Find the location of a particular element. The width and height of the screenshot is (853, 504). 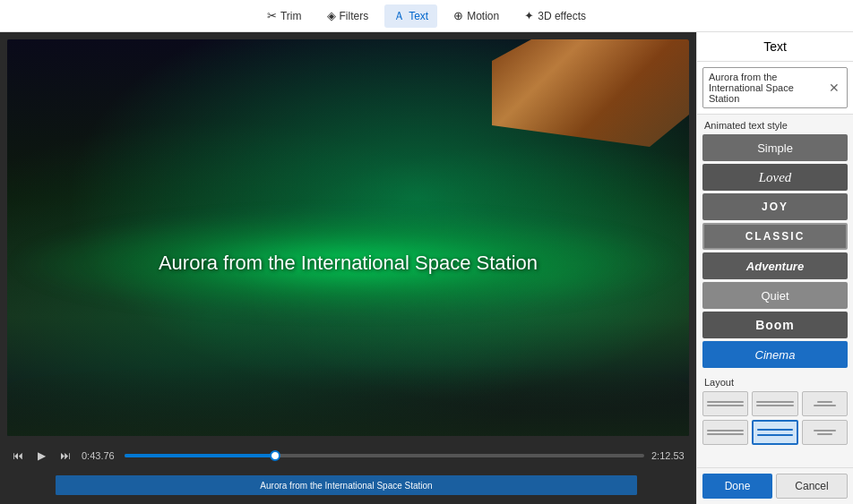

text-input-box: Aurora from the International Space Stat… is located at coordinates (775, 88).